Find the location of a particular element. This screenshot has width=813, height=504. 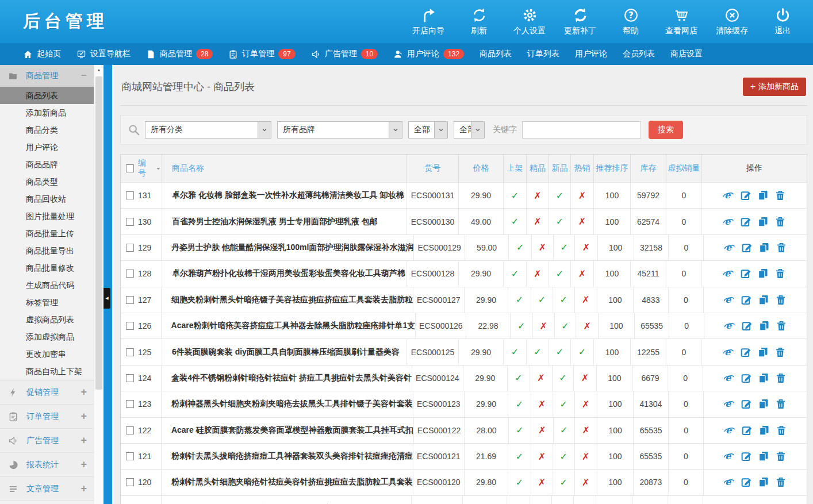

product-name-link: 卓尔雅 化妆棉 脸部盒装一次性补水超薄纯棉清洁美妆工具 卸妆棉 is located at coordinates (288, 195).